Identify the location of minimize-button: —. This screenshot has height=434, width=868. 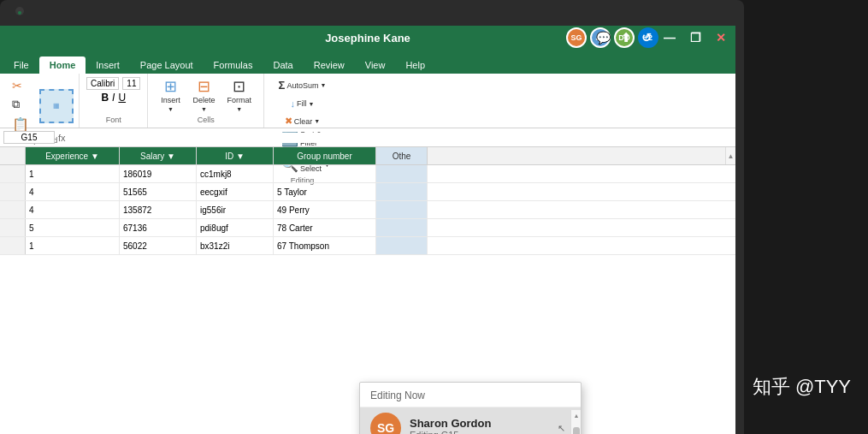
(670, 38).